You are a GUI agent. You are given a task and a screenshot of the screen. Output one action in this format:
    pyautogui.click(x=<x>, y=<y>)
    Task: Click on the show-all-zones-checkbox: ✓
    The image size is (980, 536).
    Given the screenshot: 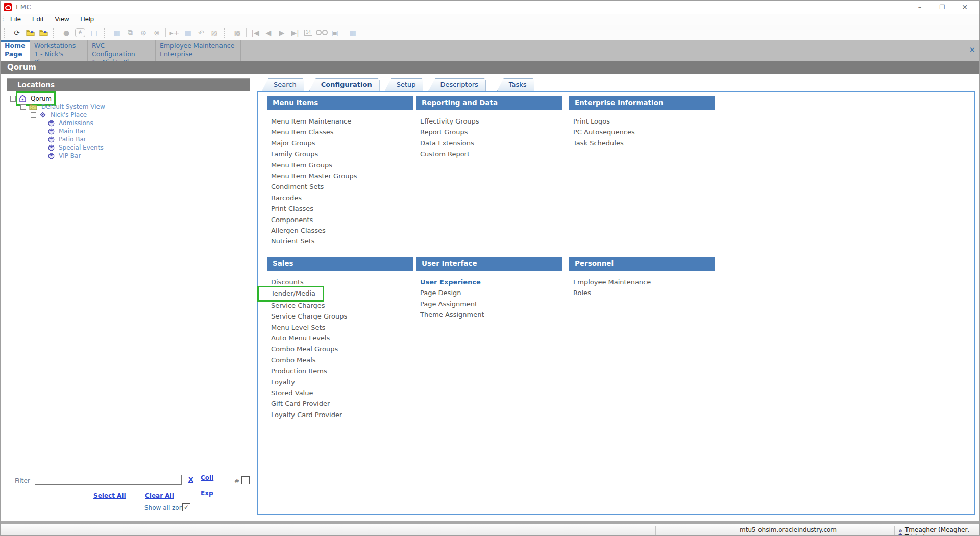 What is the action you would take?
    pyautogui.click(x=186, y=507)
    